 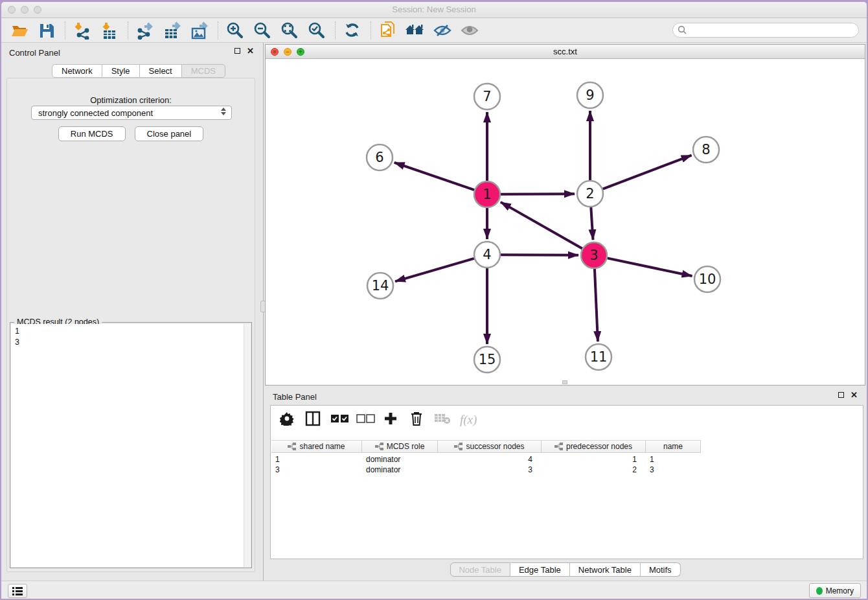 I want to click on result-scrollbar, so click(x=247, y=446).